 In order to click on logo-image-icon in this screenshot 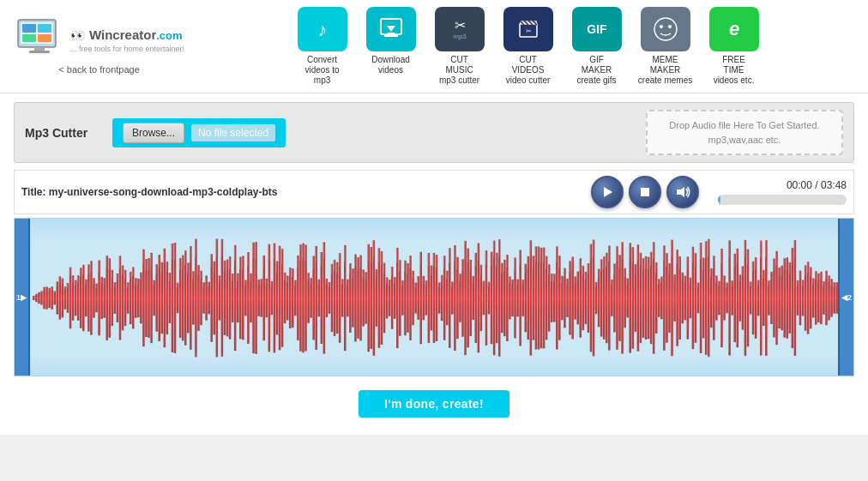, I will do `click(39, 39)`.